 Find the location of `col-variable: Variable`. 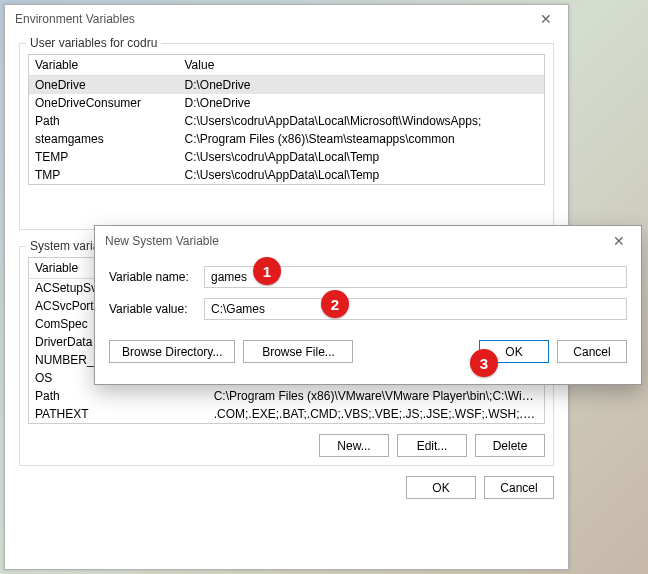

col-variable: Variable is located at coordinates (104, 66).